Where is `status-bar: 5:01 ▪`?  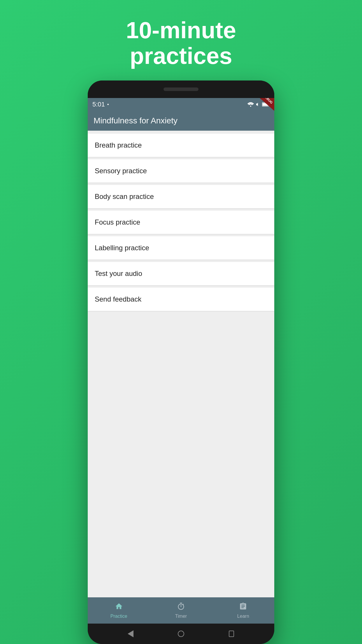
status-bar: 5:01 ▪ is located at coordinates (181, 104).